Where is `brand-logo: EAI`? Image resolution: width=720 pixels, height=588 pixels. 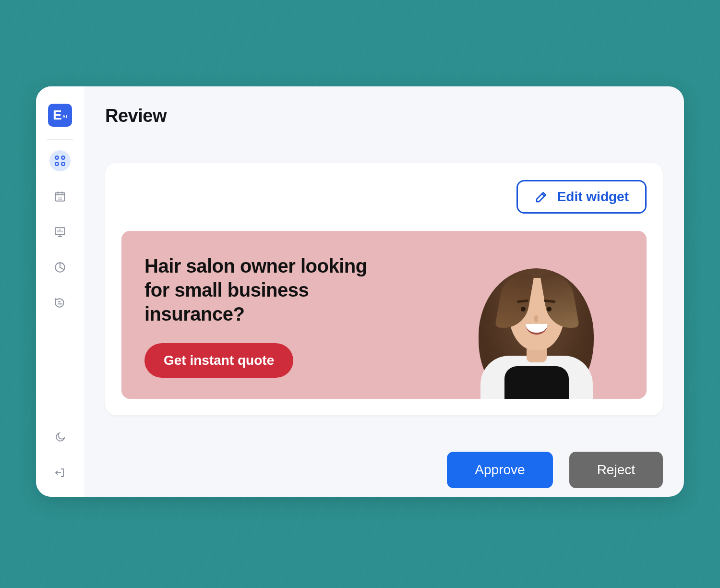
brand-logo: EAI is located at coordinates (60, 115).